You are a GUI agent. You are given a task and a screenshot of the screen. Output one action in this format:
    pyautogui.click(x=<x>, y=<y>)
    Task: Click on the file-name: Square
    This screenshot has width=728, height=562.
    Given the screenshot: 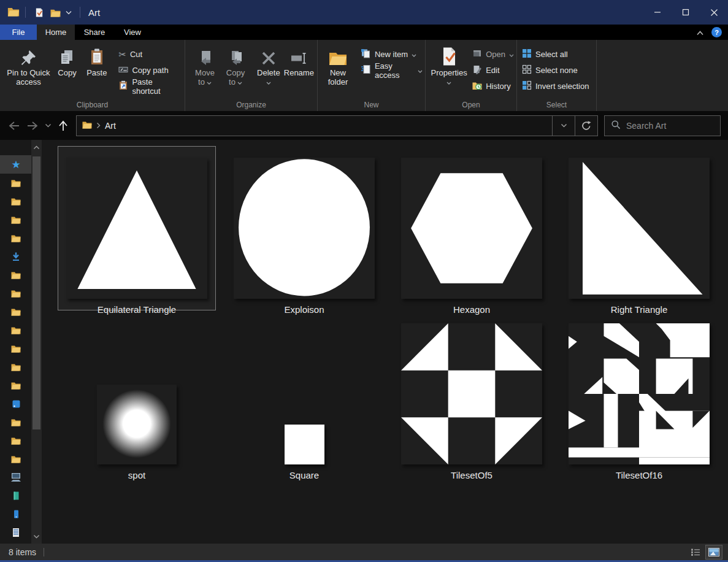 What is the action you would take?
    pyautogui.click(x=304, y=475)
    